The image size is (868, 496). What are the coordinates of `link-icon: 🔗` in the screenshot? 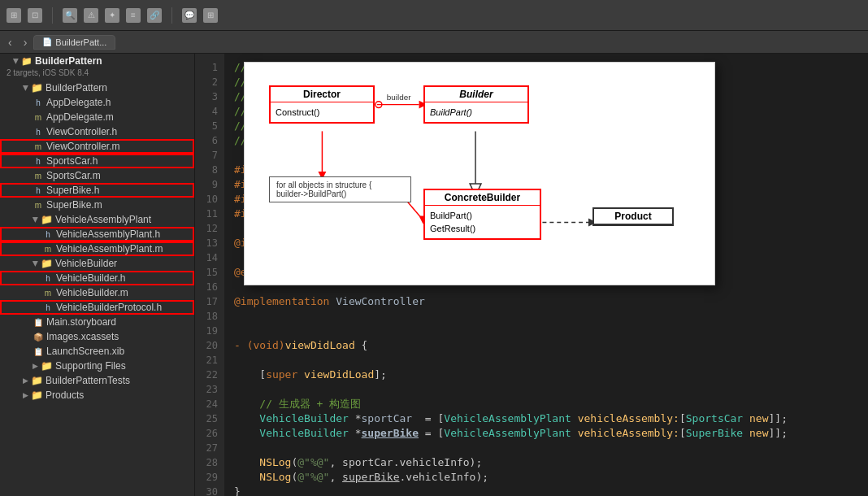 It's located at (154, 15).